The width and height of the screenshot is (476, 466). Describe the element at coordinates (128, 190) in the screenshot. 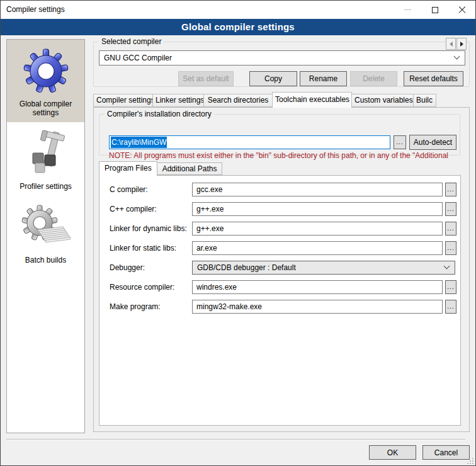

I see `c-compiler-label: C compiler:` at that location.